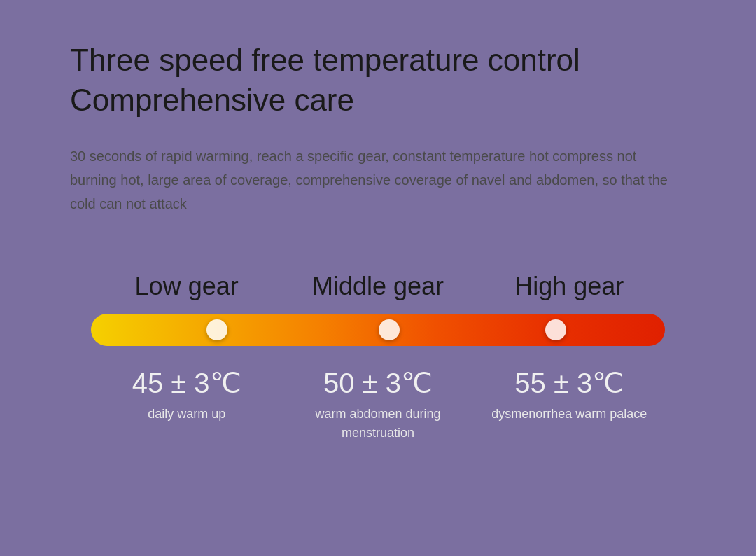  Describe the element at coordinates (378, 424) in the screenshot. I see `middle-gear-desc: warm abdomen during menstruation` at that location.